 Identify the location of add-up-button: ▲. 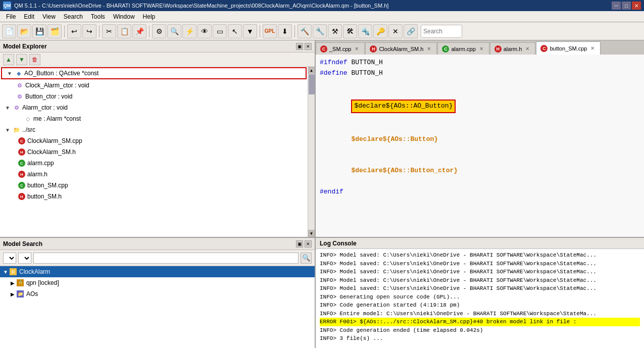
(9, 60).